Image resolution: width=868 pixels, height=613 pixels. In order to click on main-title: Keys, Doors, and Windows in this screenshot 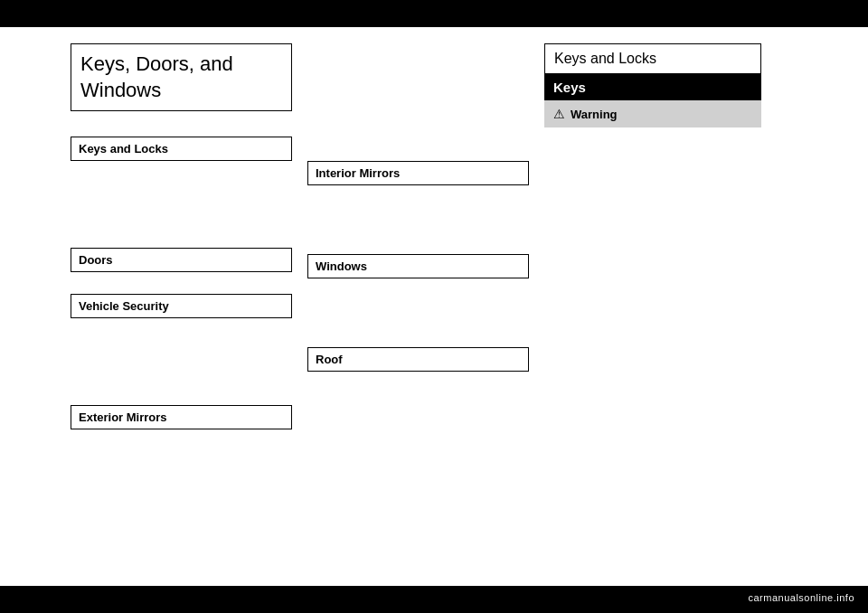, I will do `click(181, 78)`.